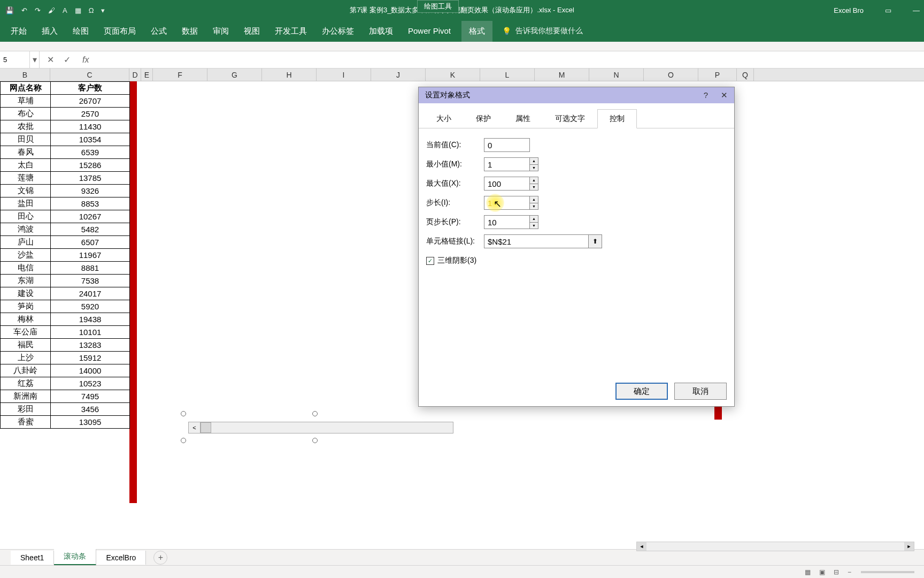 The width and height of the screenshot is (924, 578). What do you see at coordinates (65, 358) in the screenshot?
I see `table-row: 上沙15912` at bounding box center [65, 358].